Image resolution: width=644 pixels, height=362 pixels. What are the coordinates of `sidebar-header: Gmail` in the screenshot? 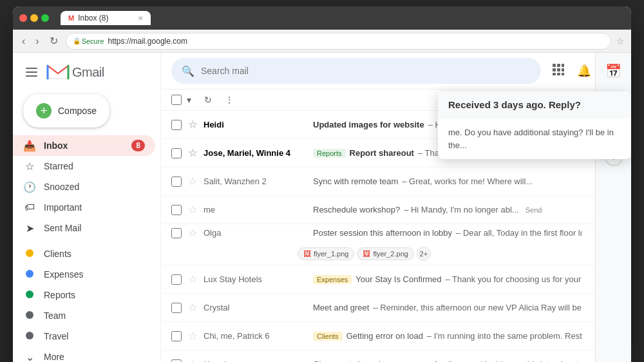 It's located at (86, 75).